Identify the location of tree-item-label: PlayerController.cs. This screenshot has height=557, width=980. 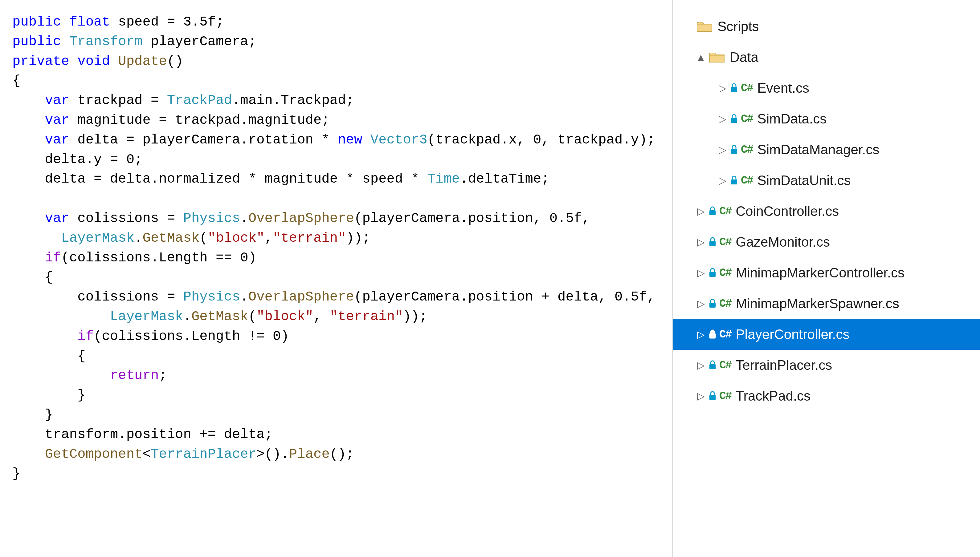
(858, 334).